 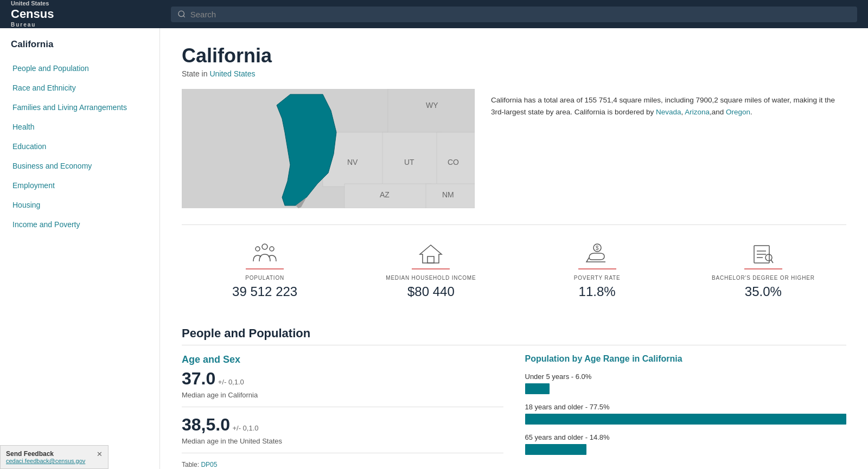 What do you see at coordinates (232, 74) in the screenshot?
I see `united-states-link: United States` at bounding box center [232, 74].